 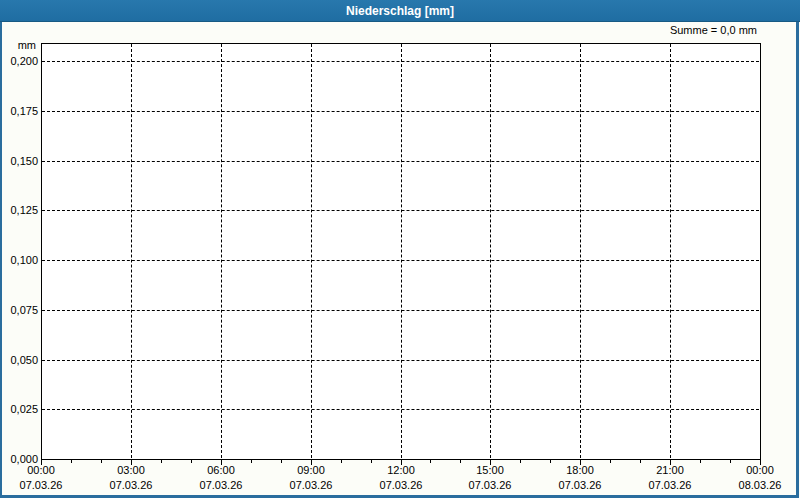 What do you see at coordinates (19, 111) in the screenshot?
I see `y-tick-label: 0,175` at bounding box center [19, 111].